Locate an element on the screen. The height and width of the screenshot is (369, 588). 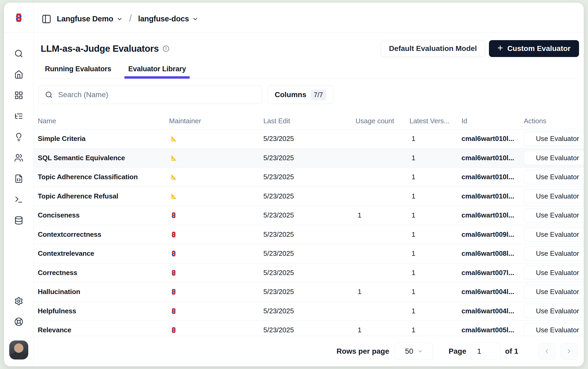
evaluator-name: Topic Adherence Refusal is located at coordinates (104, 196).